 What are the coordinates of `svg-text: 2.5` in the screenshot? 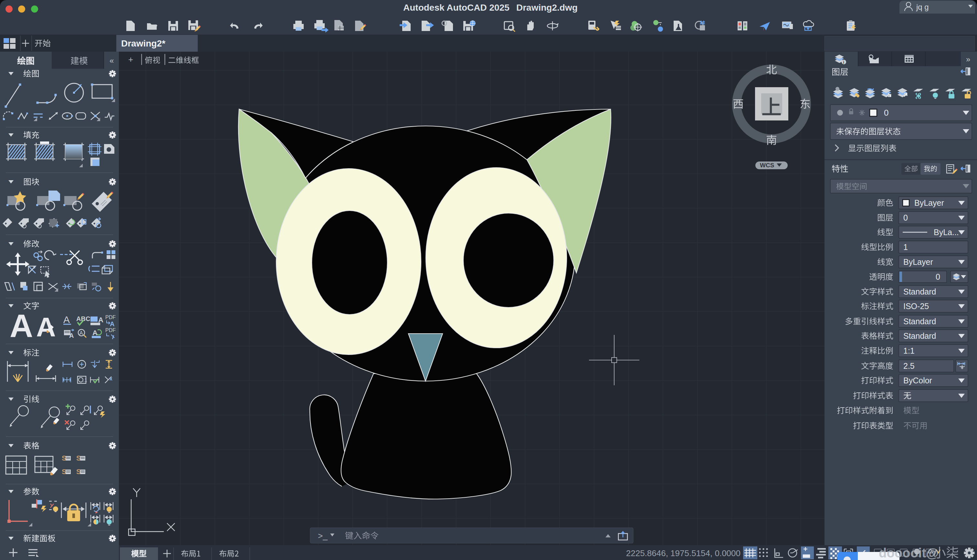 It's located at (909, 366).